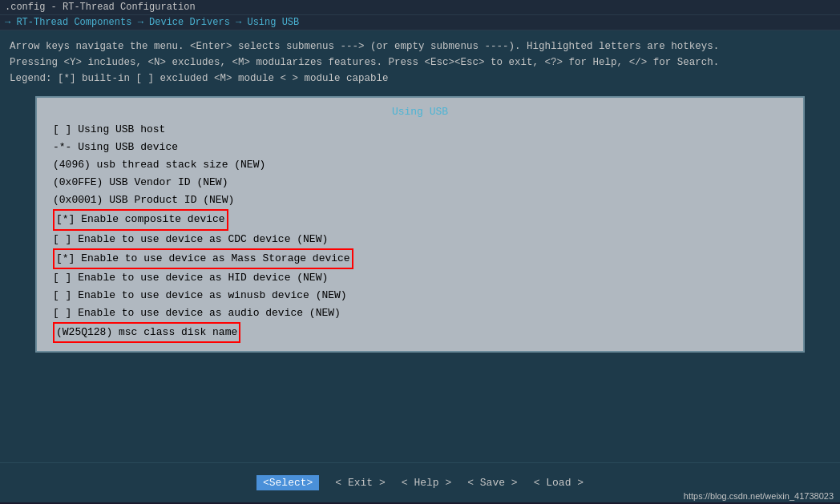  What do you see at coordinates (420, 46) in the screenshot?
I see `info-line1: Arrow keys navigate the menu. <Enter> se…` at bounding box center [420, 46].